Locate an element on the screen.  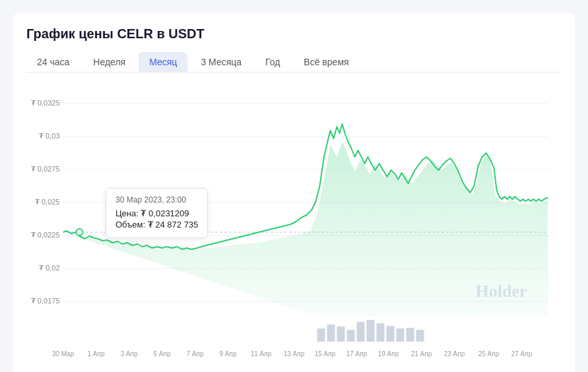
svg-text: ₮ 0,0175 is located at coordinates (46, 301).